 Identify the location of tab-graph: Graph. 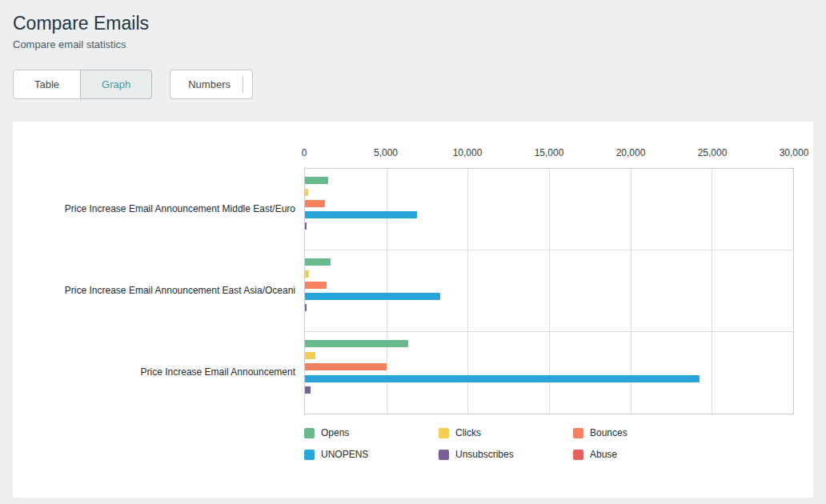
(116, 85).